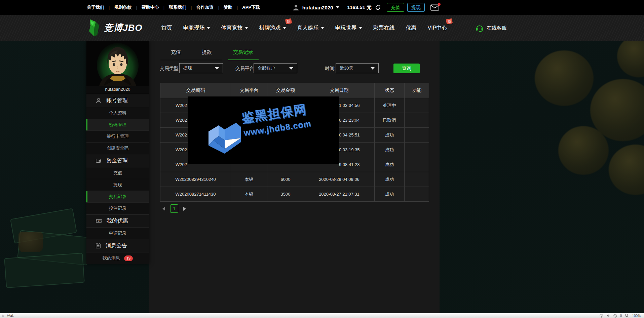 This screenshot has width=644, height=318. What do you see at coordinates (210, 54) in the screenshot?
I see `tabs: 充值提款交易记录` at bounding box center [210, 54].